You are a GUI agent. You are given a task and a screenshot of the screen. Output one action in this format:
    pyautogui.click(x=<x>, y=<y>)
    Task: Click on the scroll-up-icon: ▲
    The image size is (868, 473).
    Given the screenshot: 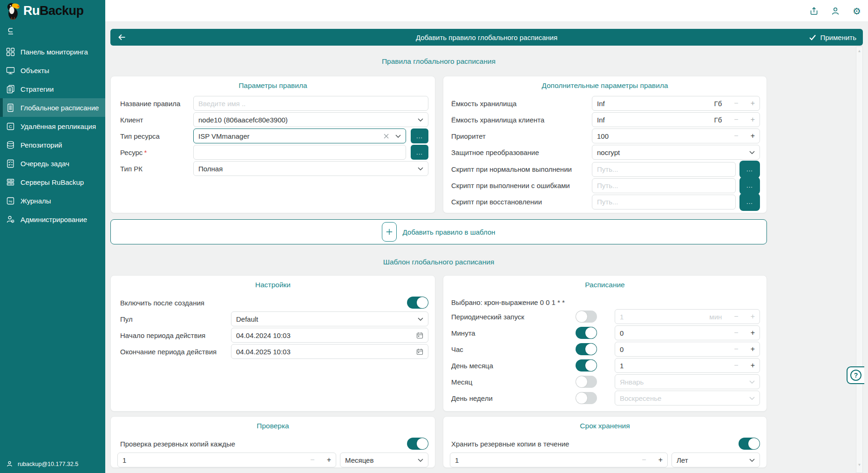 What is the action you would take?
    pyautogui.click(x=860, y=51)
    